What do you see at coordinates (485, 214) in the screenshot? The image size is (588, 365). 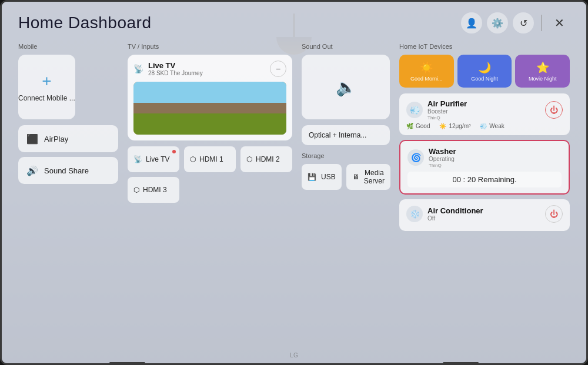 I see `ac-header: ❄️ Air Conditioner Off ⏻` at bounding box center [485, 214].